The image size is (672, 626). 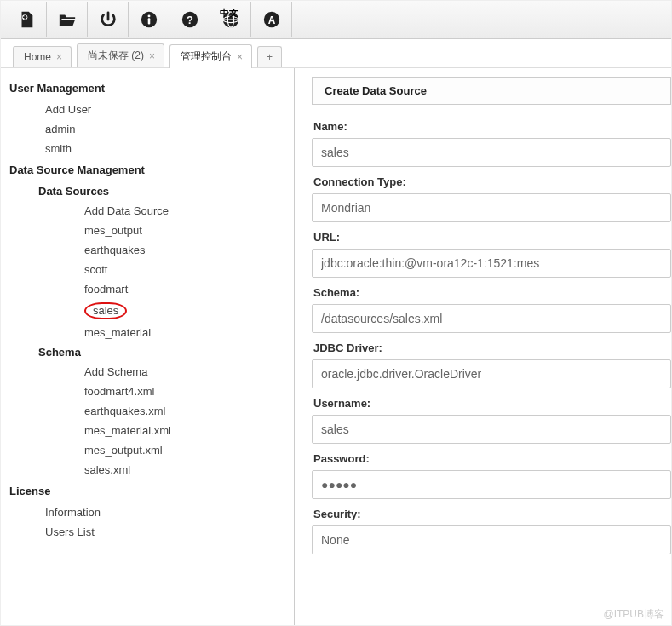 What do you see at coordinates (491, 291) in the screenshot?
I see `label-schema: Schema:` at bounding box center [491, 291].